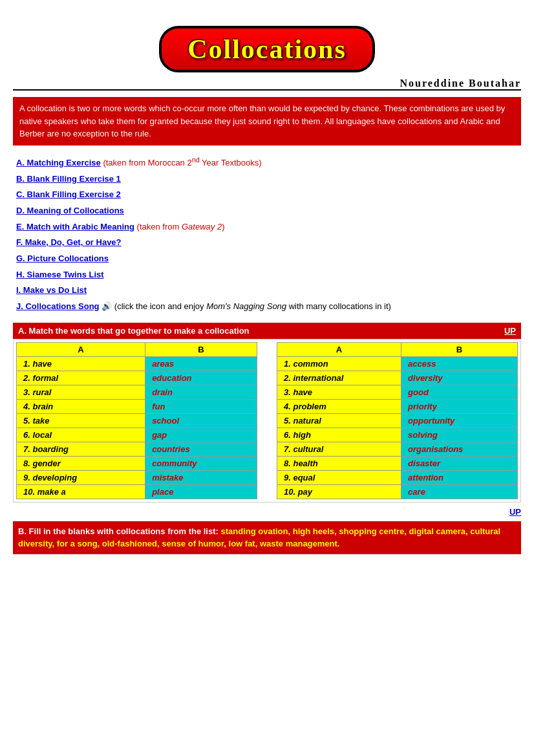  What do you see at coordinates (253, 307) in the screenshot?
I see `toc-note-j: (click the icon and enjoy Mom's Nagging …` at bounding box center [253, 307].